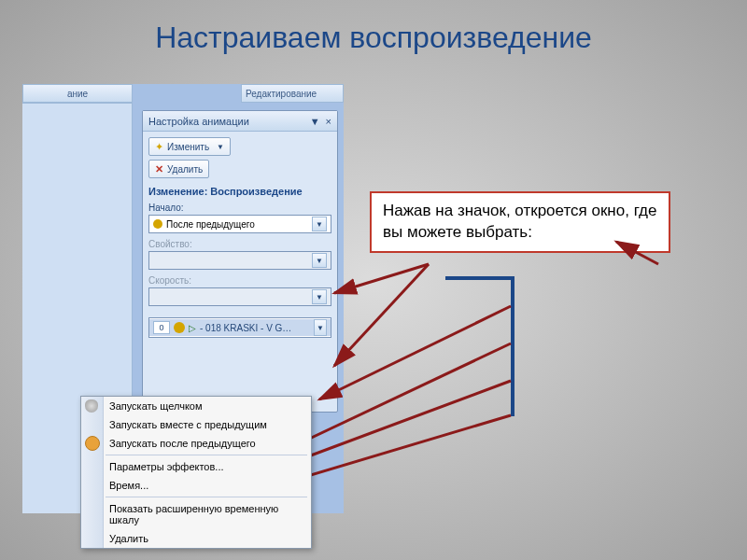  Describe the element at coordinates (513, 346) in the screenshot. I see `bracket-connector` at that location.